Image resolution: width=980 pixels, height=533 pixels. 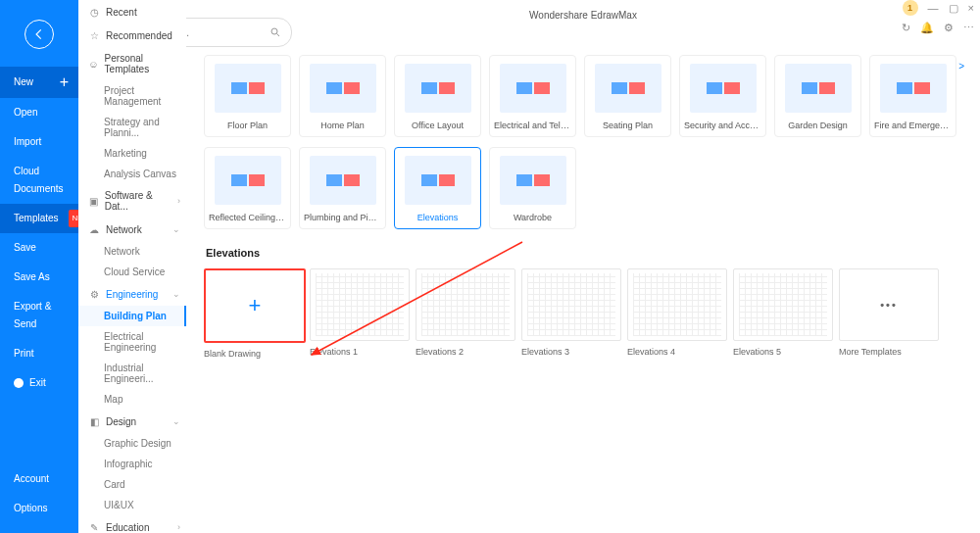 What do you see at coordinates (132, 64) in the screenshot?
I see `side-personal-templates: ☺Personal Templates` at bounding box center [132, 64].